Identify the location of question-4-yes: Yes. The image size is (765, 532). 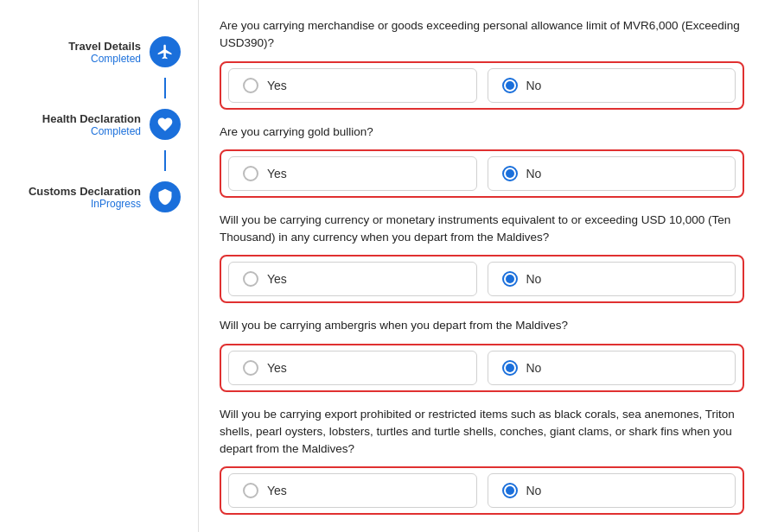
(353, 368).